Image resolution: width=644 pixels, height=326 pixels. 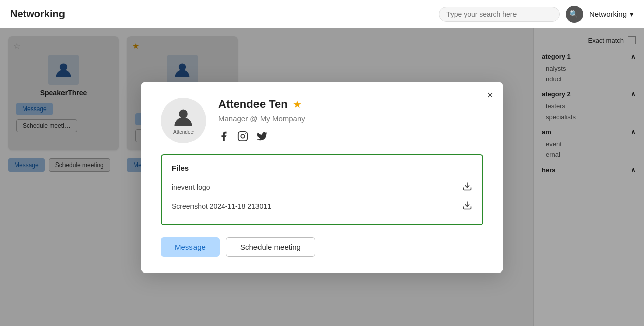 I want to click on modal-info: Attendee Ten ★ Manager @ My Mompany, so click(x=351, y=121).